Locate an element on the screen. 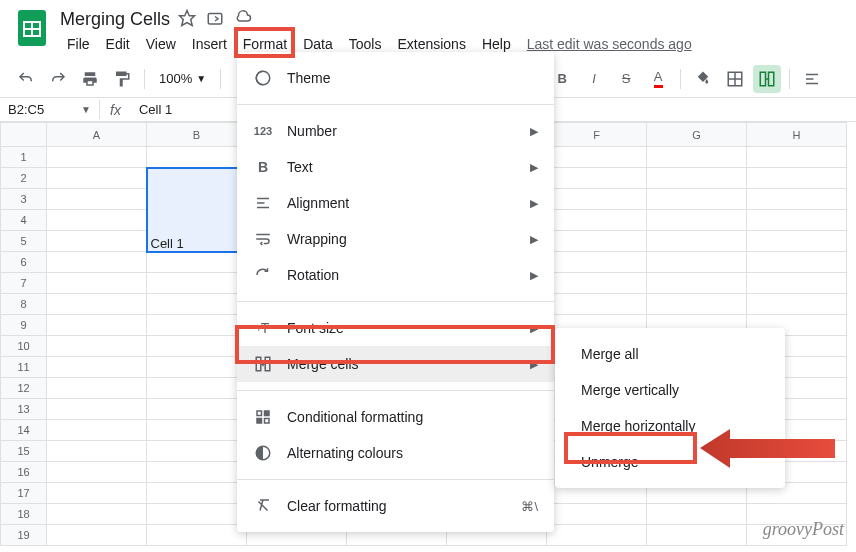  menu-alternating-colours: Alternating colours is located at coordinates (396, 453).